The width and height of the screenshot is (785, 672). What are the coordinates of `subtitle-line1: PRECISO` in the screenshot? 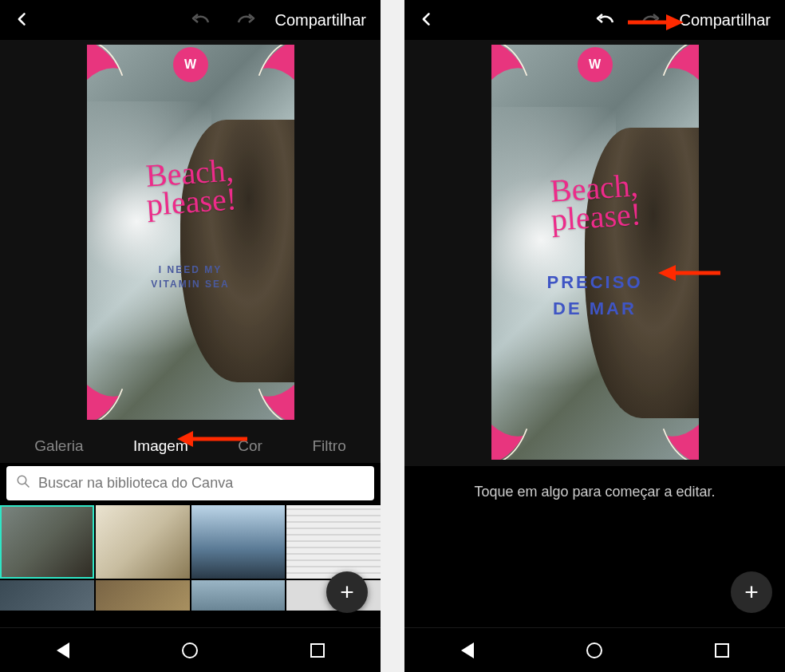 It's located at (594, 283).